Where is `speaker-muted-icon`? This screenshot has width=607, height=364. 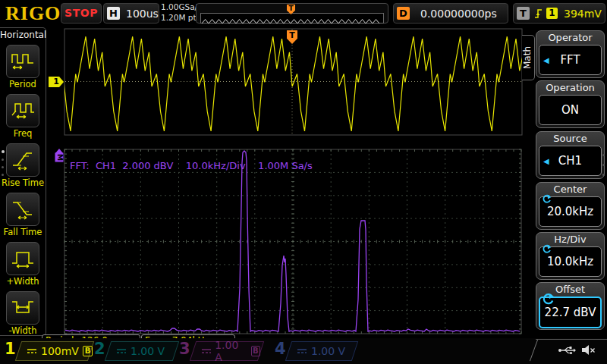
speaker-muted-icon is located at coordinates (589, 350).